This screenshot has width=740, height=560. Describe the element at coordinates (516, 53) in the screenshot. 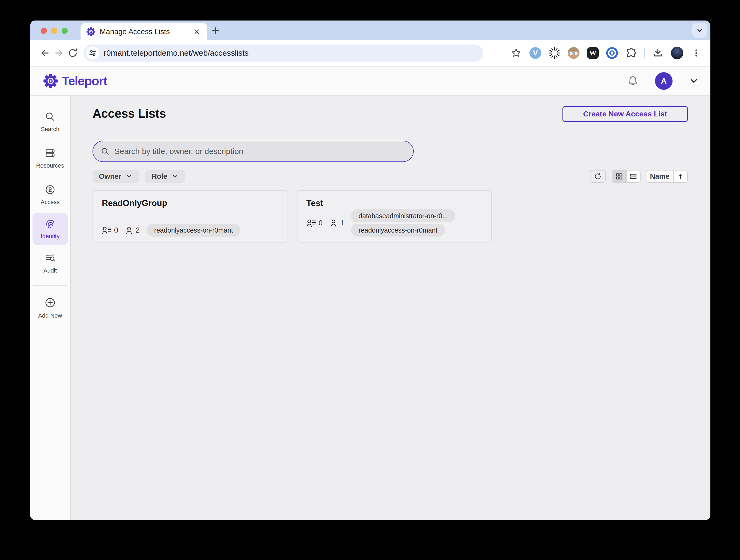

I see `bookmark-star-icon` at that location.